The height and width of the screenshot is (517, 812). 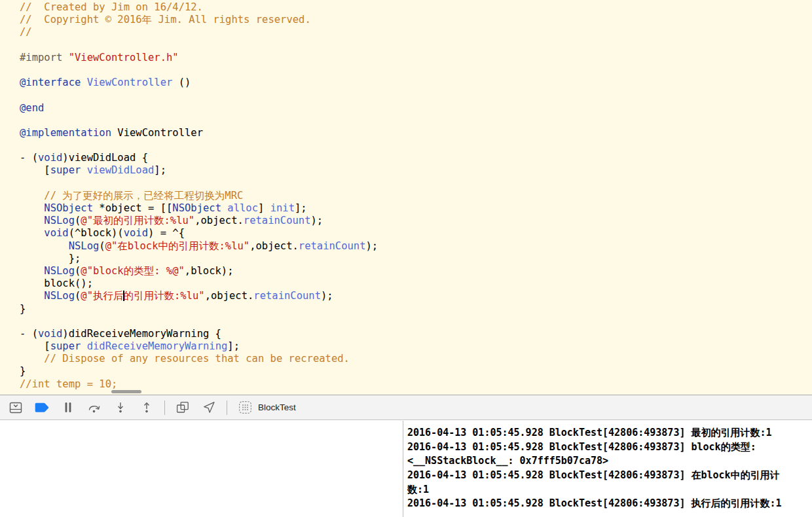 I want to click on code-line: NSLog(@"block的类型: %@",block);, so click(x=416, y=271).